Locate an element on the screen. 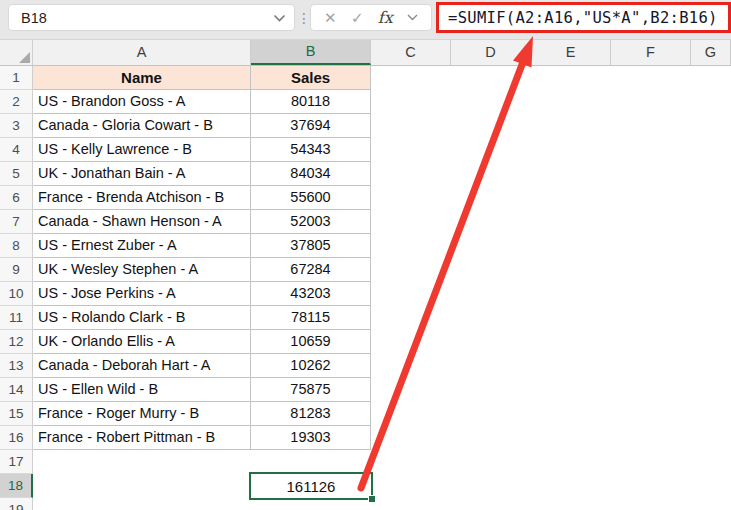 The image size is (731, 510). cell-B16: 19303 is located at coordinates (311, 438).